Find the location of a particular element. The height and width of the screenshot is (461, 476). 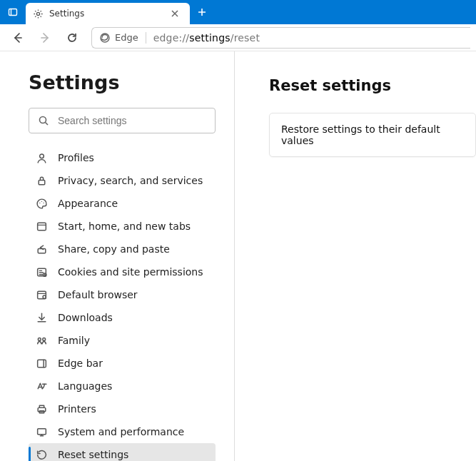

settings-title: Settings is located at coordinates (122, 83).